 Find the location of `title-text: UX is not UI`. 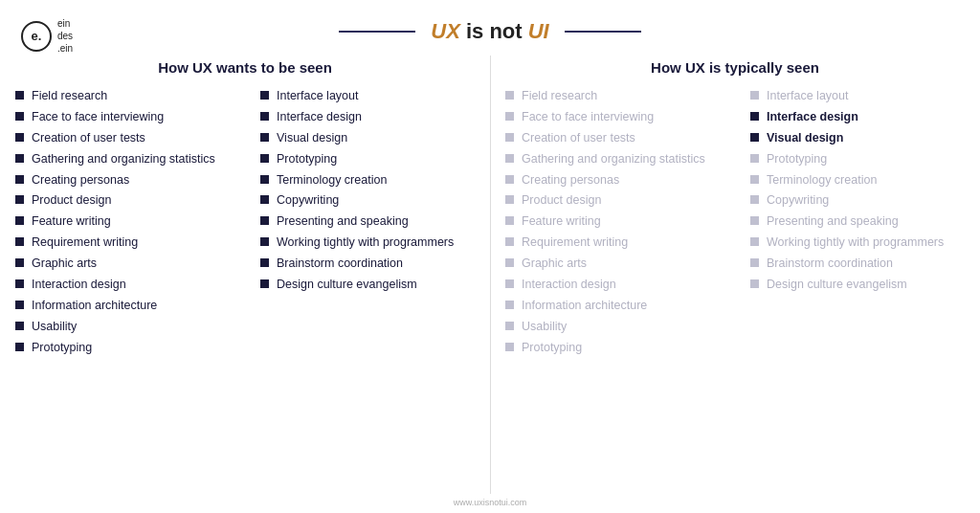

title-text: UX is not UI is located at coordinates (490, 32).